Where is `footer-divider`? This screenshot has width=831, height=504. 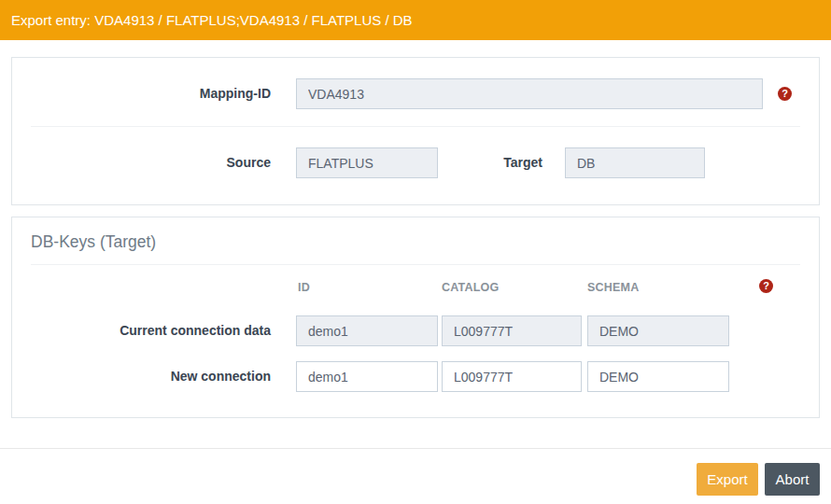
footer-divider is located at coordinates (416, 448).